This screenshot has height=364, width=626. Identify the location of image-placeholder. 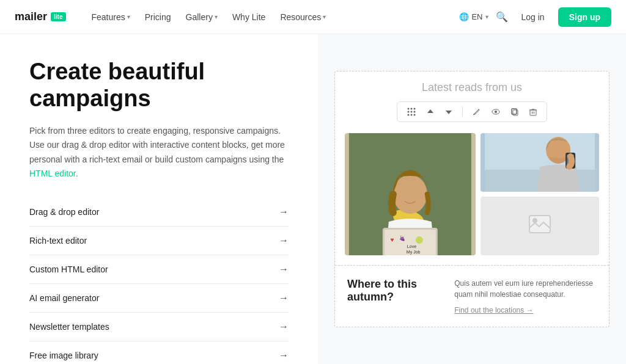
(540, 226).